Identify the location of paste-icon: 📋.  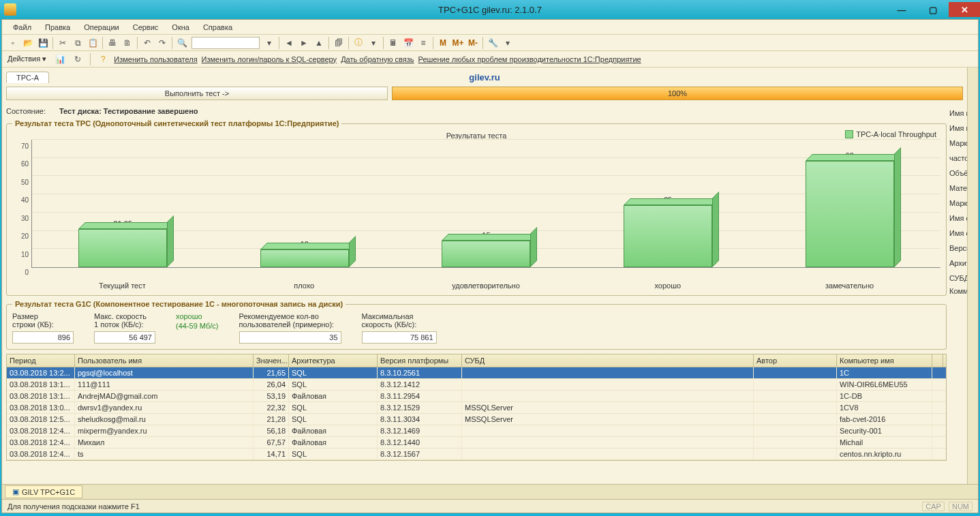
(93, 43).